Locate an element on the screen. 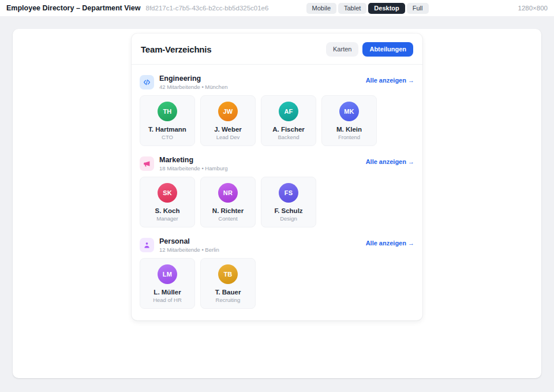  employee-name: T. Hartmann is located at coordinates (167, 129).